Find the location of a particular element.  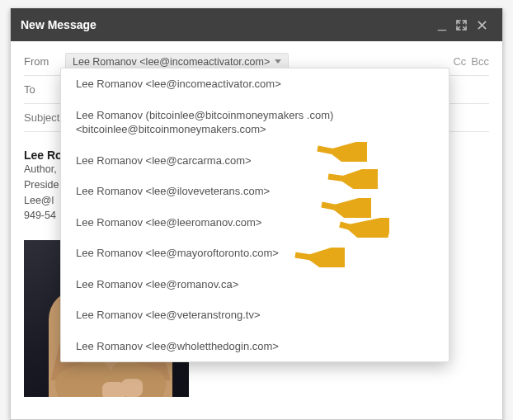

from-option: Lee Romanov <lee@carcarma.com> is located at coordinates (255, 161).